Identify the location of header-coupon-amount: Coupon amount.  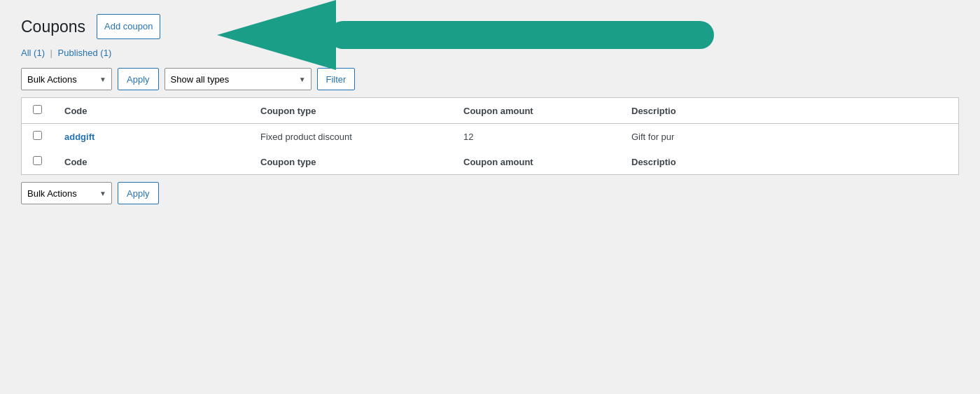
(536, 111).